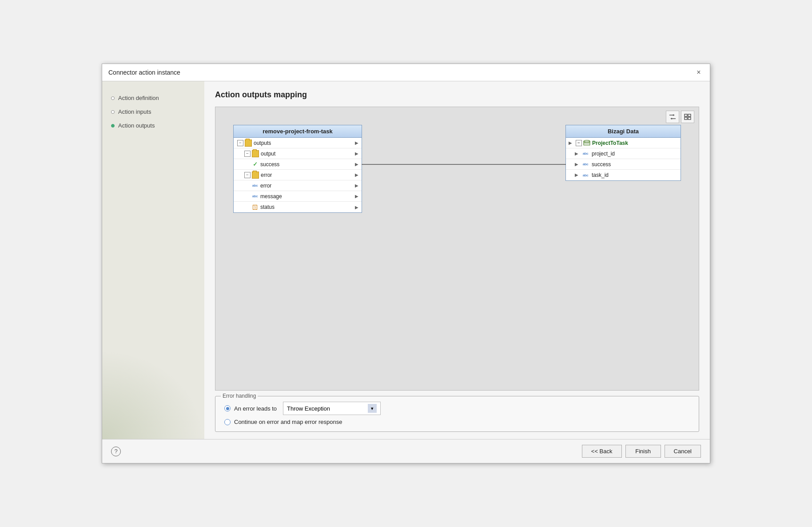  What do you see at coordinates (457, 422) in the screenshot?
I see `error-row-2: Continue on error and map error response` at bounding box center [457, 422].